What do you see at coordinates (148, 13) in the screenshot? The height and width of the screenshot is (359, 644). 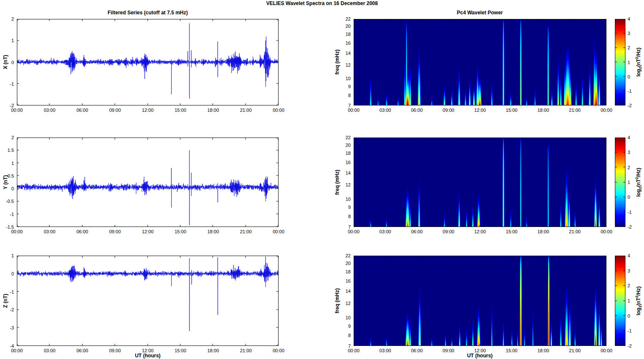 I see `filtered-series-title: Filtered Series (cutoff at 7.5 mHz)` at bounding box center [148, 13].